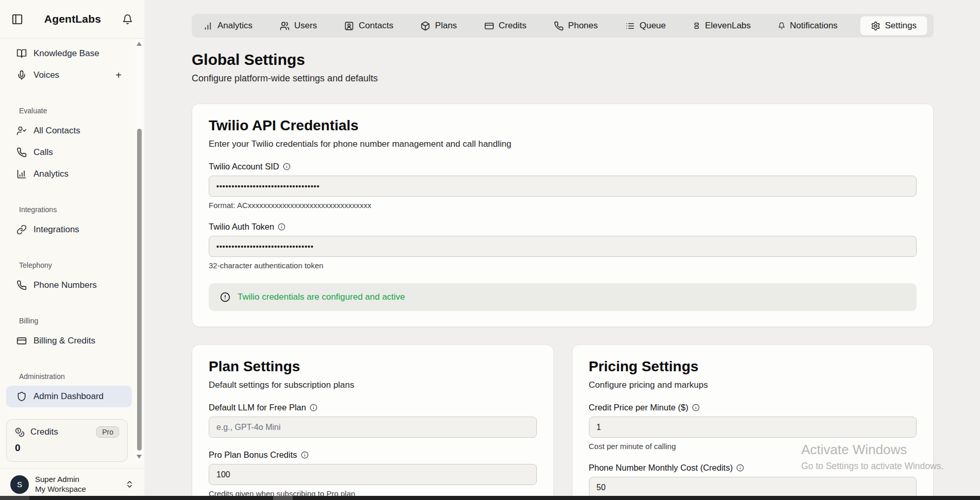 The width and height of the screenshot is (980, 500). Describe the element at coordinates (69, 341) in the screenshot. I see `sidebar-item-billing-credits: Billing & Credits` at that location.